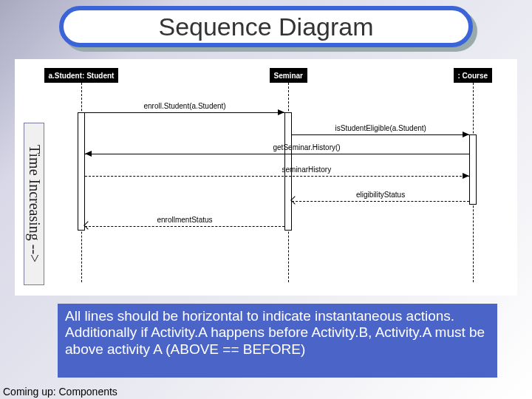 The height and width of the screenshot is (399, 532). What do you see at coordinates (266, 27) in the screenshot?
I see `slide-title-container: Sequence Diagram` at bounding box center [266, 27].